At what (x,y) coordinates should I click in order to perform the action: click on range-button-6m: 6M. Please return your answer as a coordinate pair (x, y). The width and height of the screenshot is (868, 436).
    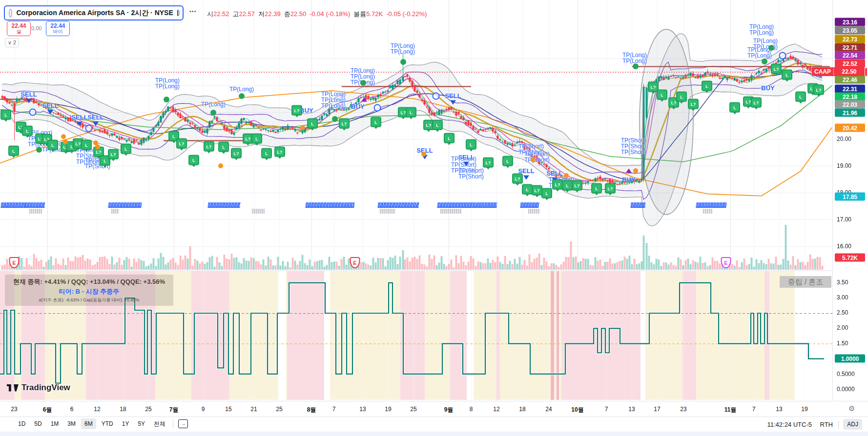
    Looking at the image, I should click on (89, 424).